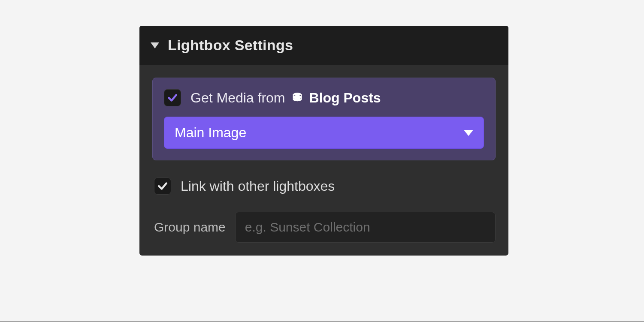  I want to click on group-name-input, so click(366, 227).